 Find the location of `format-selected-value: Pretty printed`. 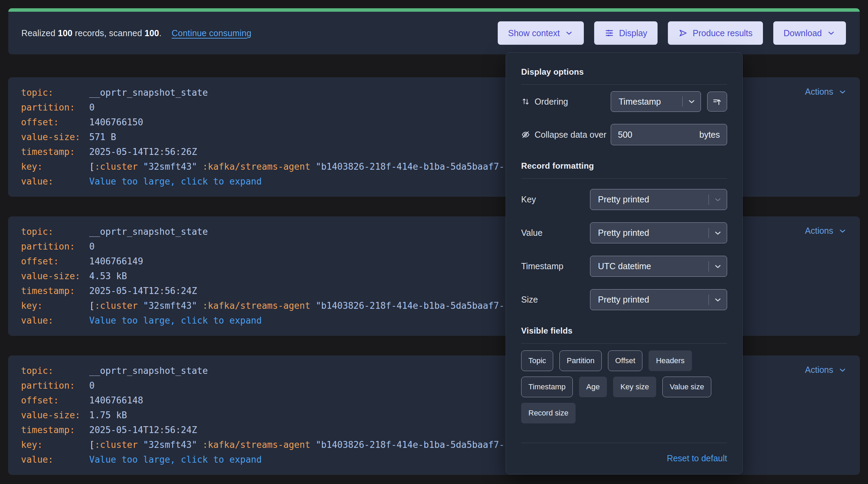

format-selected-value: Pretty printed is located at coordinates (650, 200).